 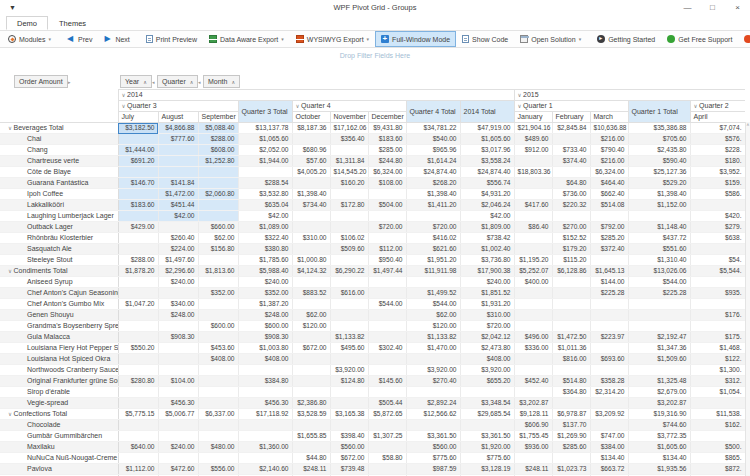 What do you see at coordinates (59, 272) in the screenshot?
I see `category-total-row-label: ∨ Condiments Total` at bounding box center [59, 272].